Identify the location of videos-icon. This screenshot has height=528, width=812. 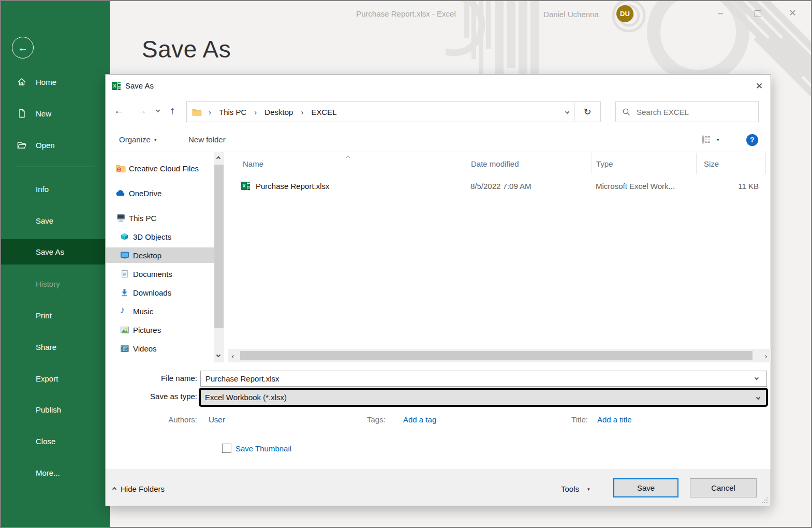
(125, 349).